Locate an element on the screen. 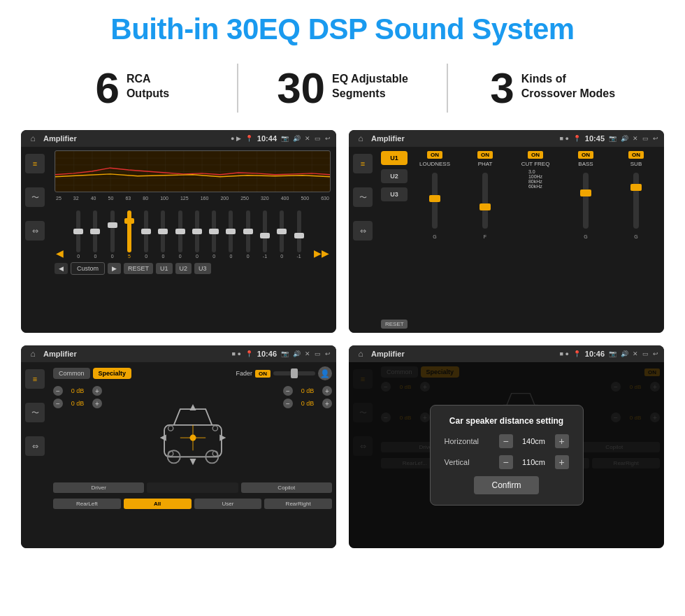  prev-icon: ◀ is located at coordinates (60, 253).